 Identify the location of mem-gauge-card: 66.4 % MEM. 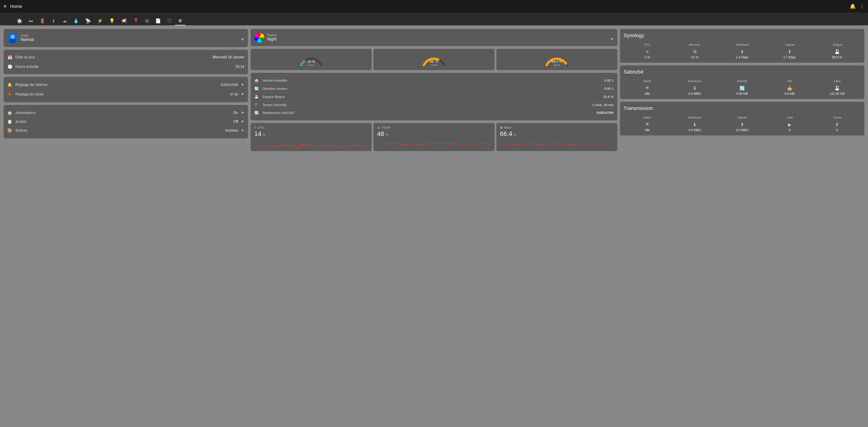
(557, 59).